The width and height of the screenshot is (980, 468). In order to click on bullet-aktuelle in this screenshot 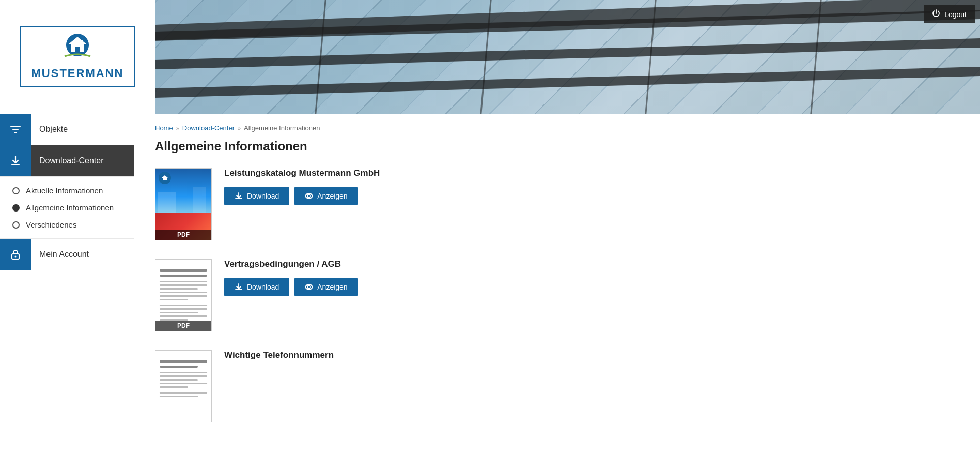, I will do `click(16, 191)`.